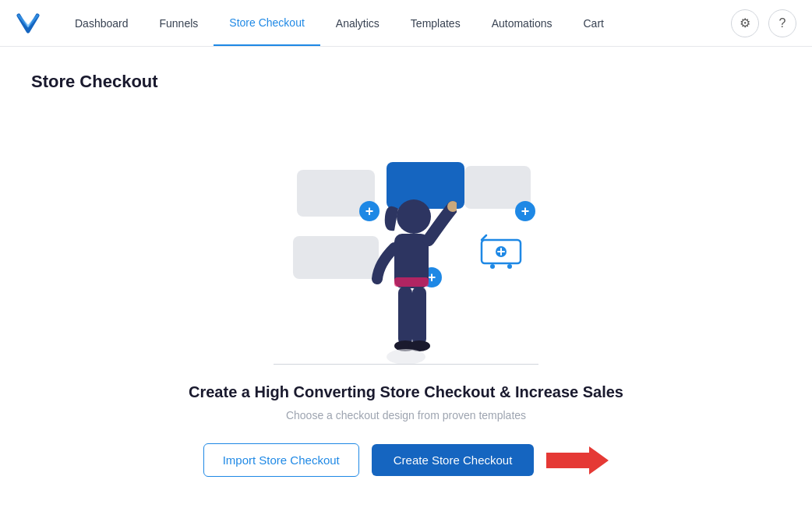 Image resolution: width=812 pixels, height=529 pixels. Describe the element at coordinates (179, 23) in the screenshot. I see `nav-funnels: Funnels` at that location.